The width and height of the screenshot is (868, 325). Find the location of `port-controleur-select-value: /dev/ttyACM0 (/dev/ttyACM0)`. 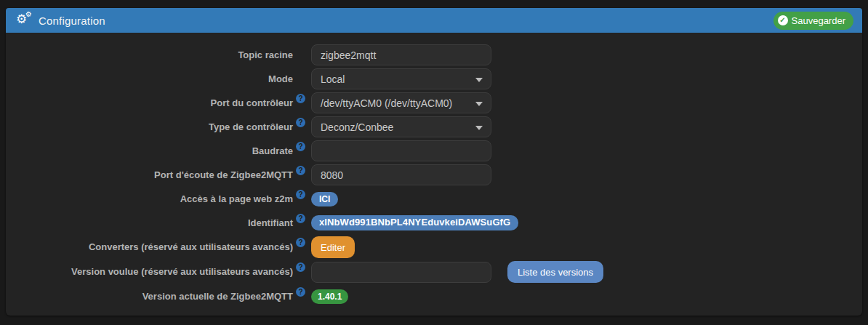

port-controleur-select-value: /dev/ttyACM0 (/dev/ttyACM0) is located at coordinates (387, 103).